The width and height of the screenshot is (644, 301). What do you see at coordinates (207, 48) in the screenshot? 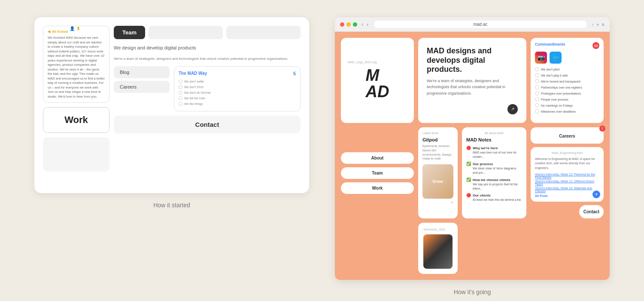
I see `wf-headline: We design and develop digital products` at bounding box center [207, 48].